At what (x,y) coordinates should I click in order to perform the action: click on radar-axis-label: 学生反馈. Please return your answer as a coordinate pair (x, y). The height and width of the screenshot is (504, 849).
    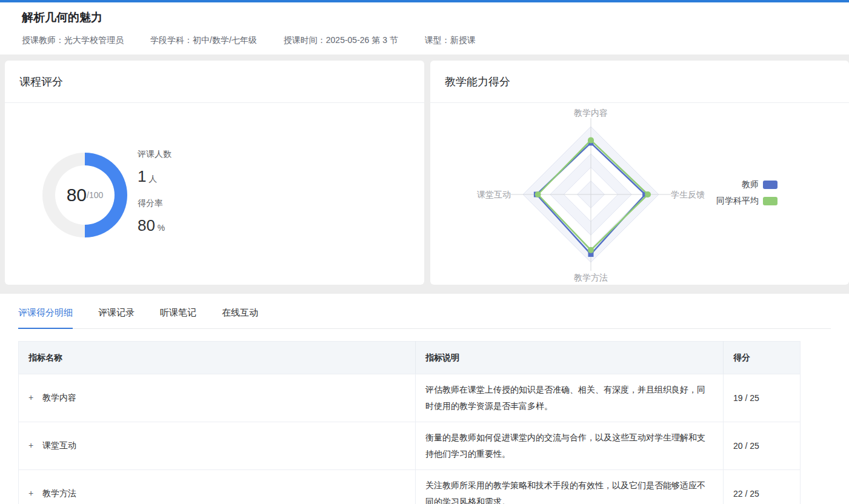
    Looking at the image, I should click on (688, 194).